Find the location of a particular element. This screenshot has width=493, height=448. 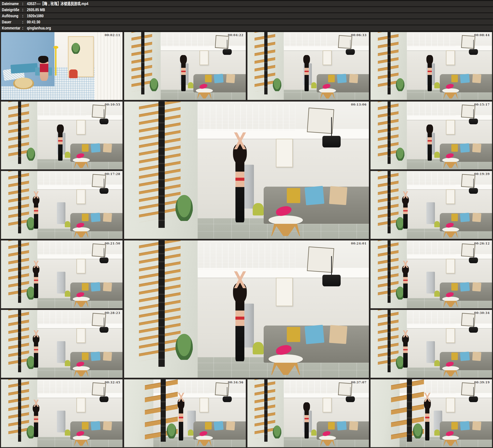

video-thumbnail: 00:02:11 is located at coordinates (62, 66).